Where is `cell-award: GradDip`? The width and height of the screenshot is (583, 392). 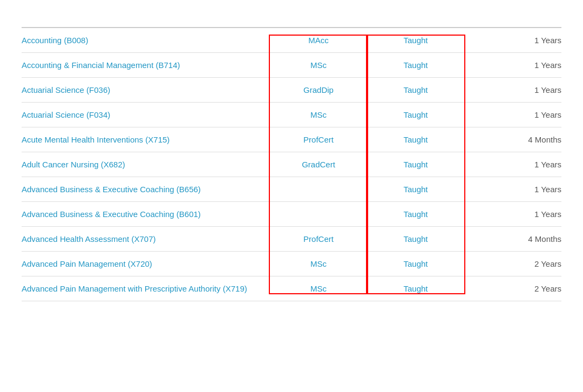 cell-award: GradDip is located at coordinates (318, 90).